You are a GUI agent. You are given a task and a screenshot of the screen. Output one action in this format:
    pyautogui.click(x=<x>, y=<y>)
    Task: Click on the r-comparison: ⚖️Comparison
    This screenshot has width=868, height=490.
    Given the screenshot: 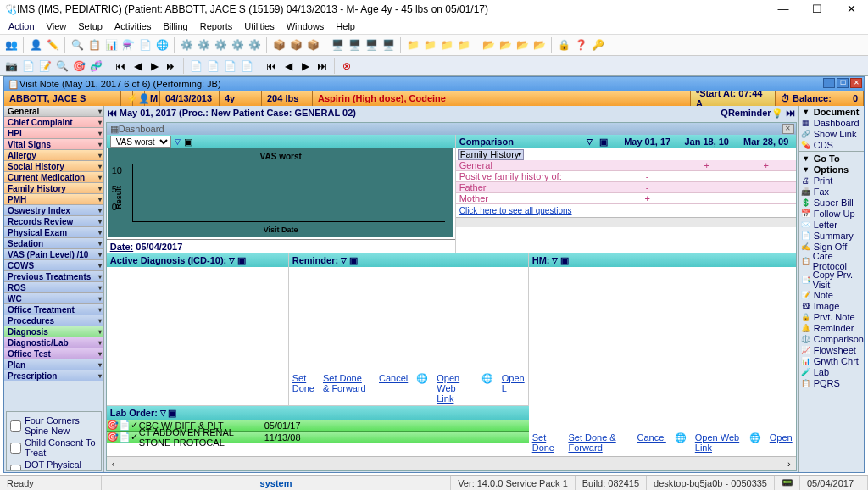 What is the action you would take?
    pyautogui.click(x=832, y=339)
    